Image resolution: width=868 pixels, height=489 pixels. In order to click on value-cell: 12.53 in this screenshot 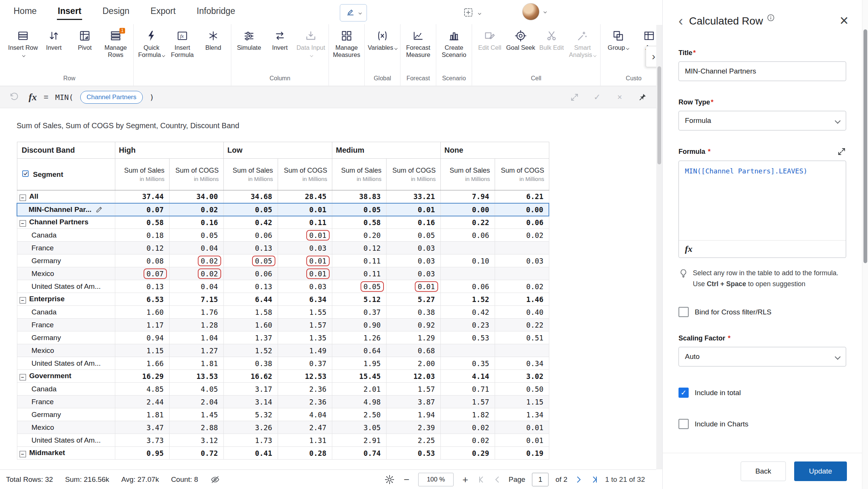, I will do `click(305, 376)`.